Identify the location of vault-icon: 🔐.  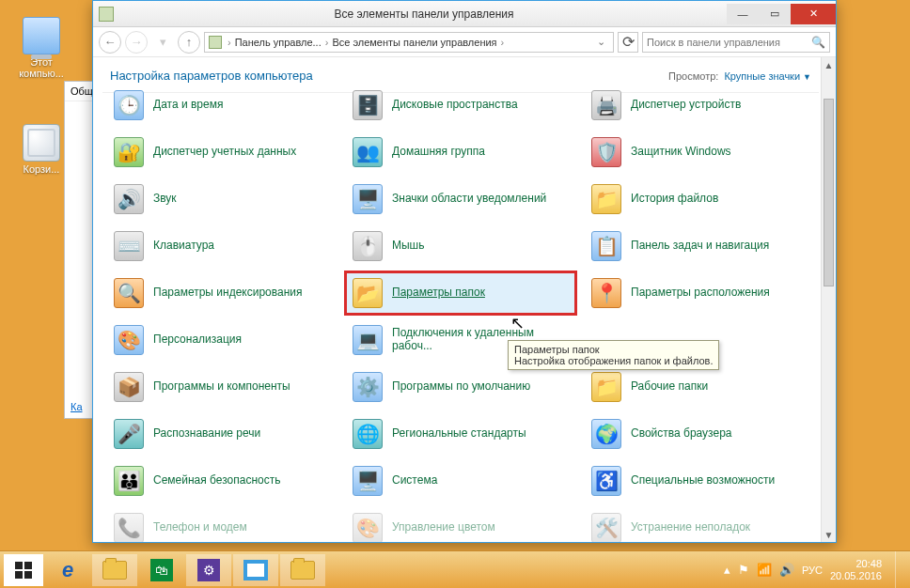
(129, 152).